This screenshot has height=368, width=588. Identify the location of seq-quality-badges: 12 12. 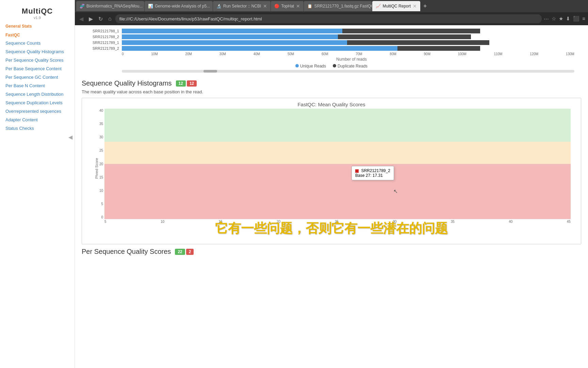
(186, 83).